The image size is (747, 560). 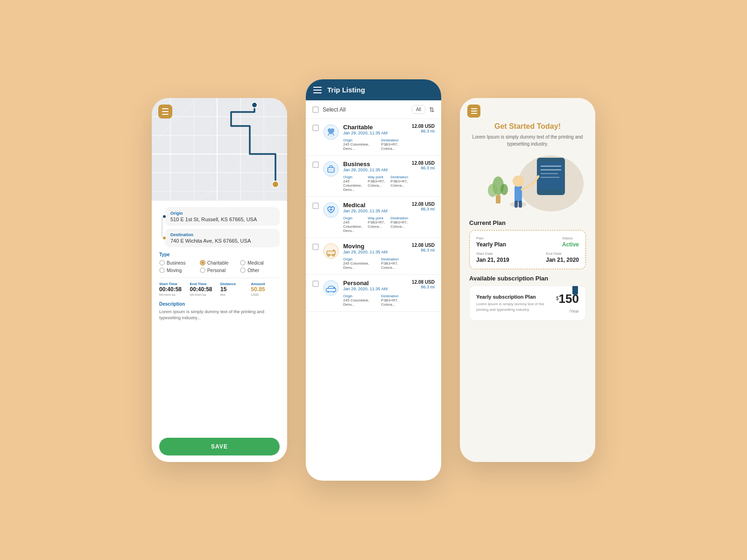 I want to click on bookmark-icon, so click(x=575, y=291).